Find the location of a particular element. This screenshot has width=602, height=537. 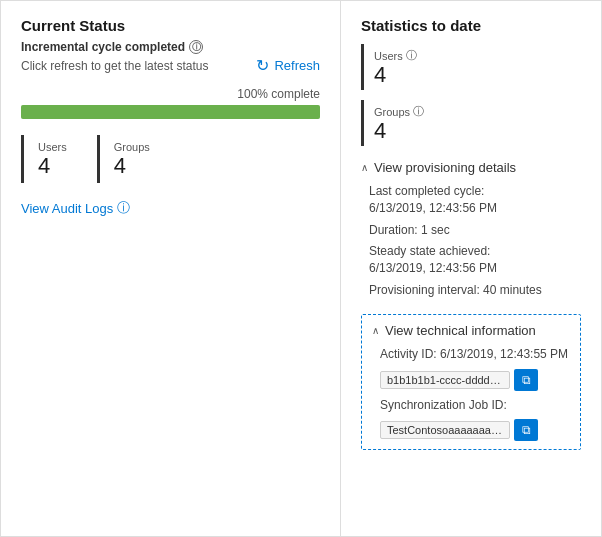

refresh-label: Refresh is located at coordinates (297, 66).